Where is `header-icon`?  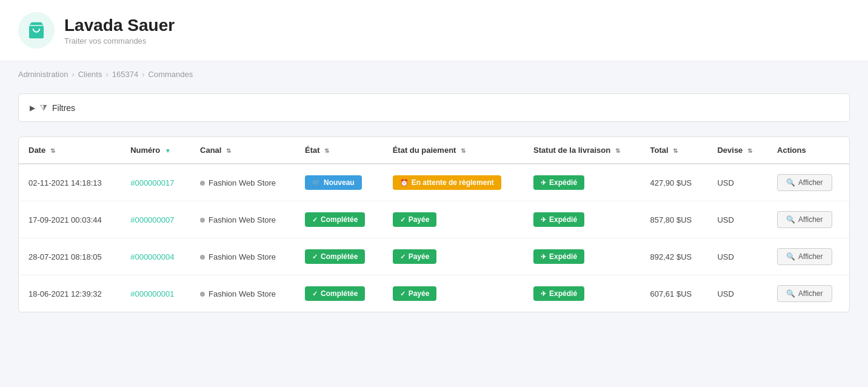 header-icon is located at coordinates (36, 30).